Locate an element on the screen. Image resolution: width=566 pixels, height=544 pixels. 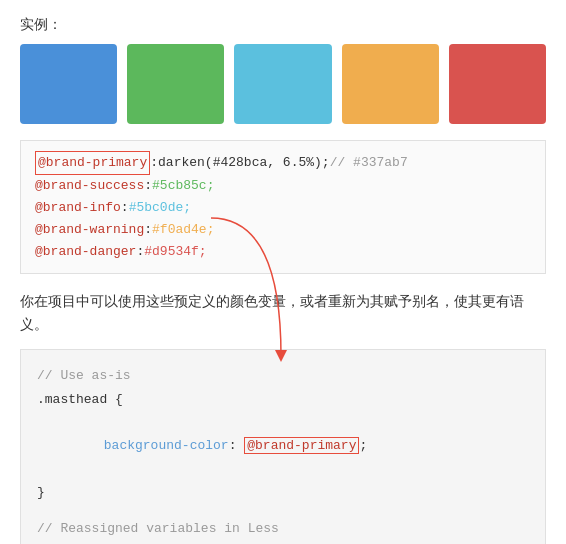
var-warning-value: #f0ad4e; is located at coordinates (183, 230).